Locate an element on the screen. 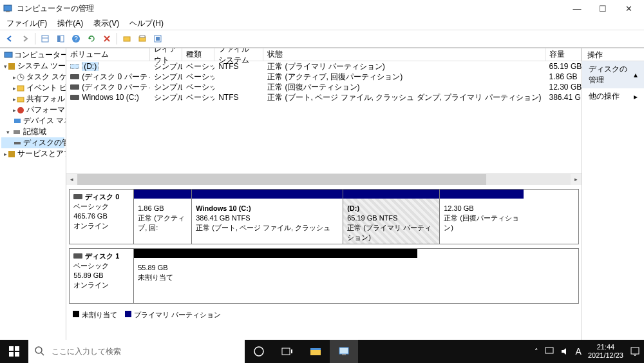 The height and width of the screenshot is (363, 644). cortana-icon is located at coordinates (259, 351).